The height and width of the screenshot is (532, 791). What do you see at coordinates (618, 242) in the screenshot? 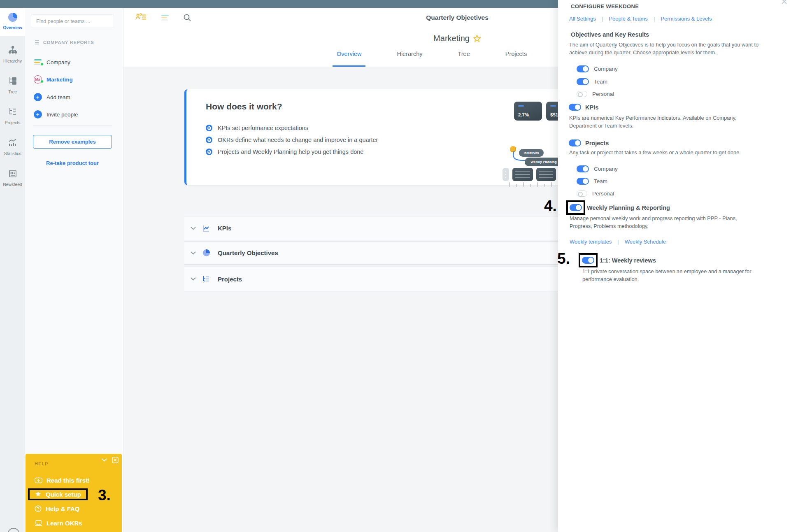
I see `weekly-links: Weekly templates | Weekly Schedule` at bounding box center [618, 242].